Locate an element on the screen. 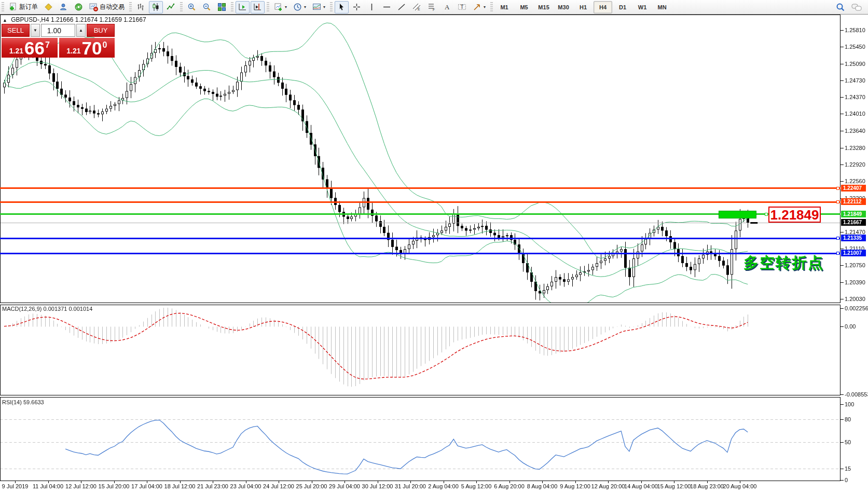 Image resolution: width=868 pixels, height=493 pixels. price-badge: 1.21007 is located at coordinates (853, 253).